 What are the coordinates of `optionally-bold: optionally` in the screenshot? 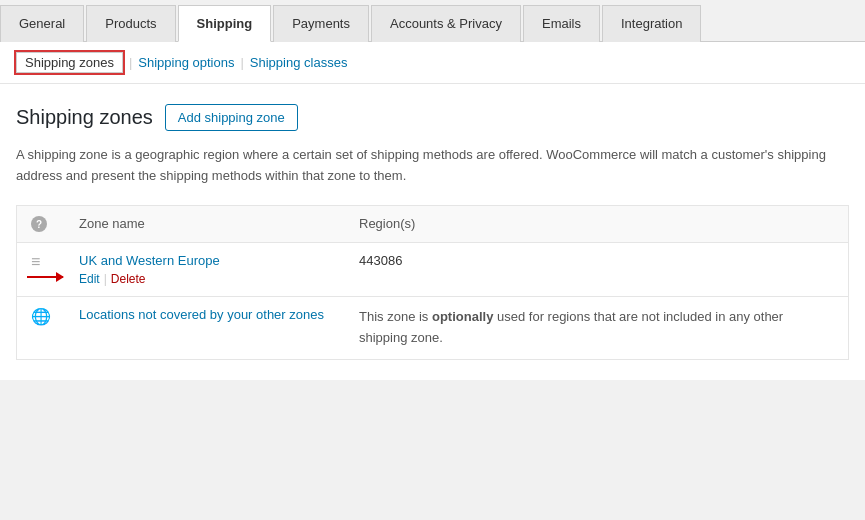 It's located at (462, 316).